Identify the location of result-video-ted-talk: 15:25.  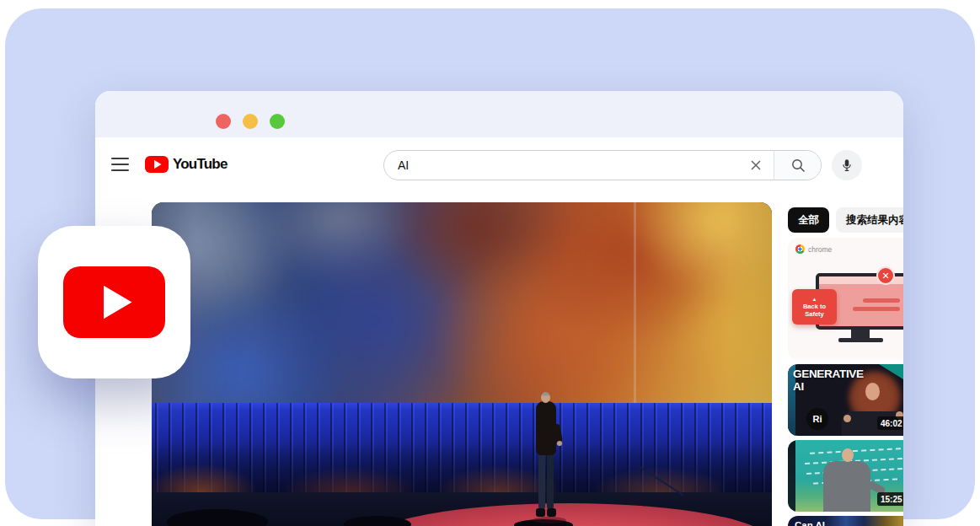
(846, 475).